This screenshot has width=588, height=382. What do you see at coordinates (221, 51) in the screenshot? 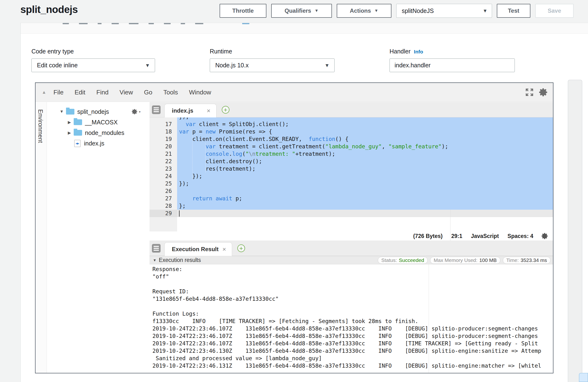
I see `runtime-label: Runtime` at bounding box center [221, 51].